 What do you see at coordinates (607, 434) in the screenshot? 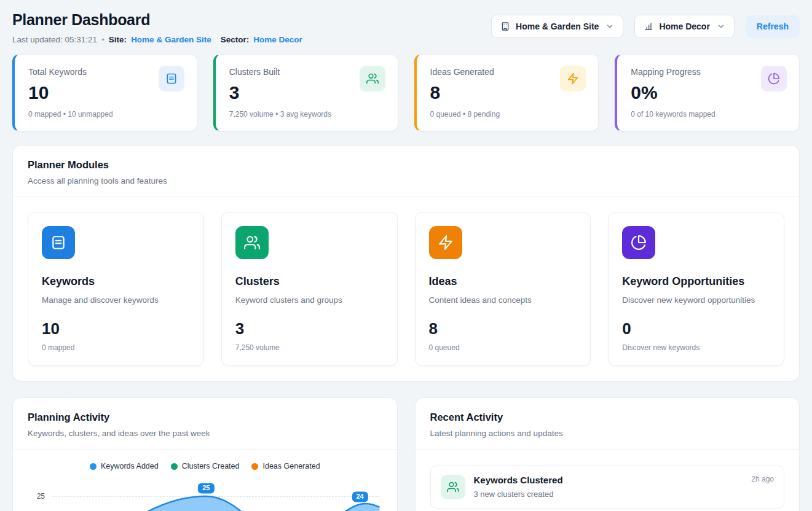
I see `recent-activity-subtitle: Latest planning actions and updates` at bounding box center [607, 434].